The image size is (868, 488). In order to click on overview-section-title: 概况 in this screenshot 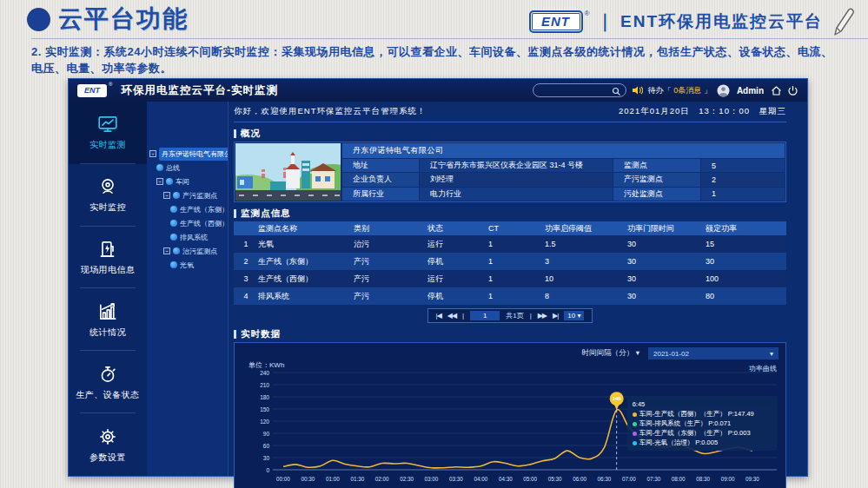, I will do `click(510, 134)`.